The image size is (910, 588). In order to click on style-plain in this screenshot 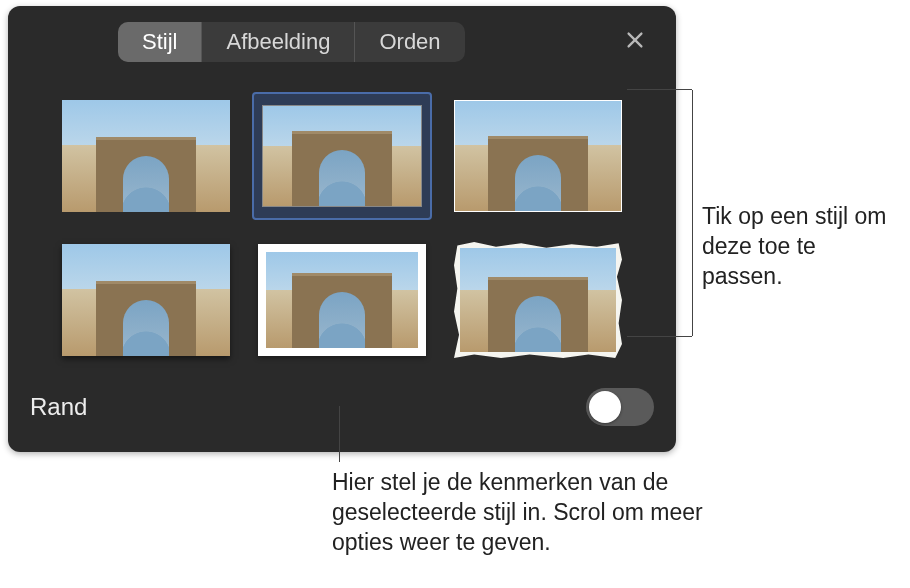, I will do `click(146, 156)`.